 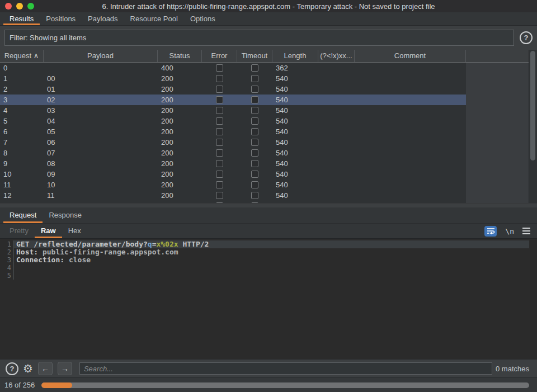 What do you see at coordinates (101, 202) in the screenshot?
I see `cell-payload: 12` at bounding box center [101, 202].